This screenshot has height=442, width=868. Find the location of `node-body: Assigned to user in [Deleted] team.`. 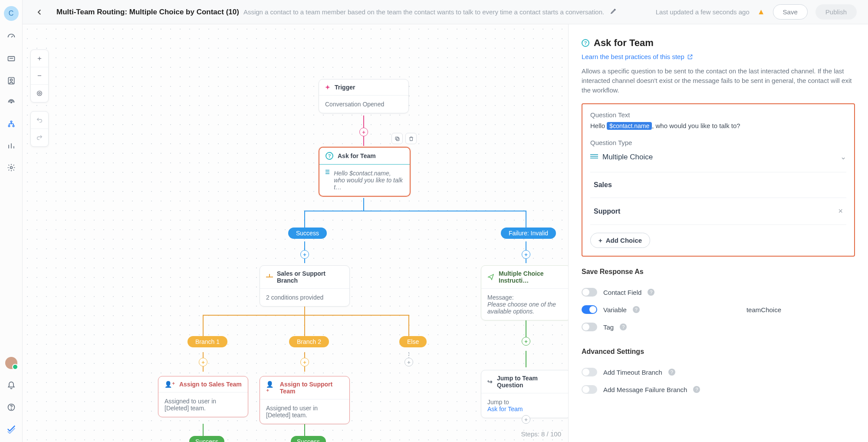

node-body: Assigned to user in [Deleted] team. is located at coordinates (305, 412).